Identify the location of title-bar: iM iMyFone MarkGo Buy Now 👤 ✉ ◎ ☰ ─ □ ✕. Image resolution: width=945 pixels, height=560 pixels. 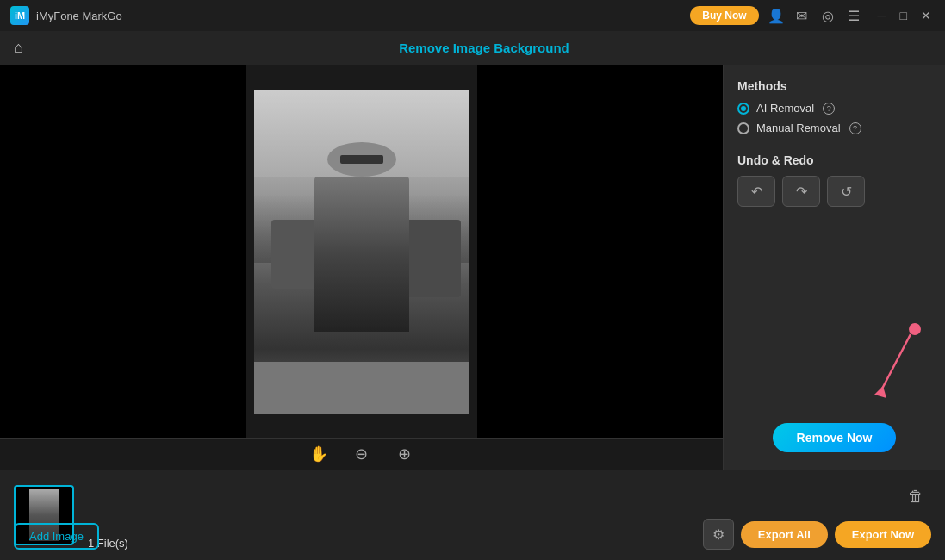
(472, 16).